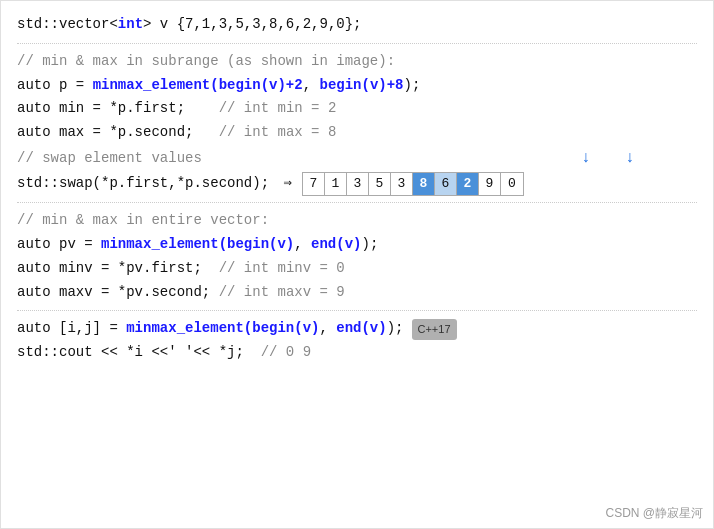  What do you see at coordinates (357, 158) in the screenshot?
I see `code-comment-2: // swap element values ↓ ↓` at bounding box center [357, 158].